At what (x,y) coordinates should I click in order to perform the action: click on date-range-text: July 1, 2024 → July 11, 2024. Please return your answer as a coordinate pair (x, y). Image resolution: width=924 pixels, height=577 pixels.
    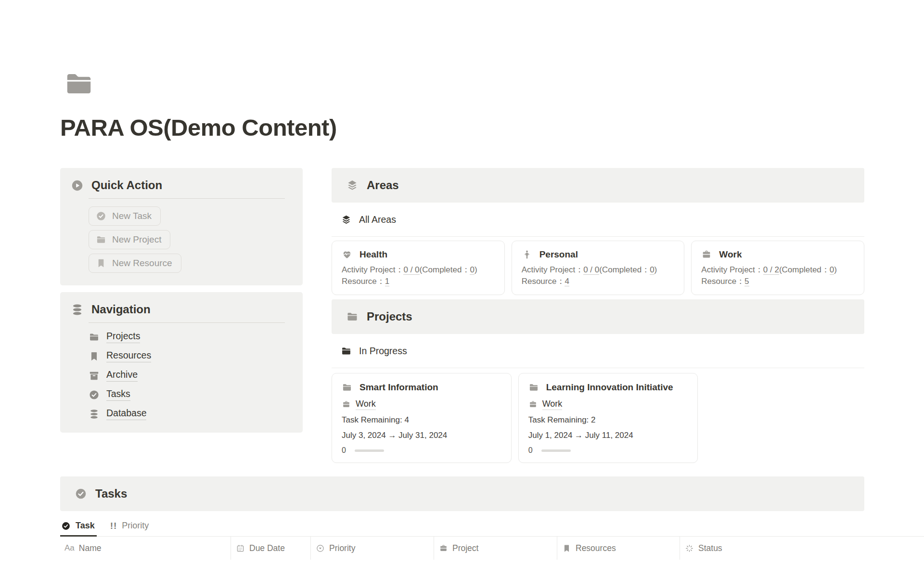
    Looking at the image, I should click on (608, 436).